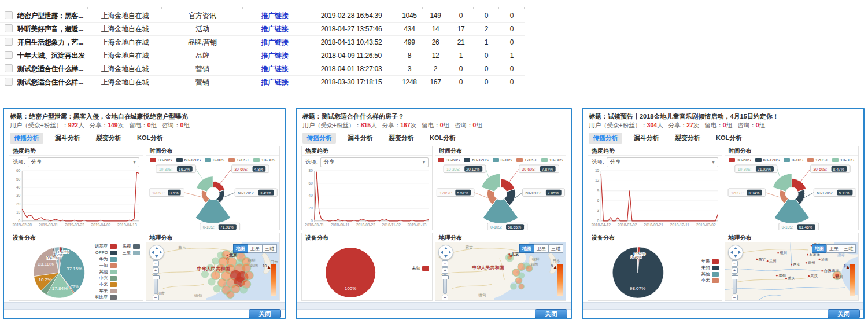 This screenshot has width=868, height=331. I want to click on device-legend-item: 中兴, so click(106, 278).